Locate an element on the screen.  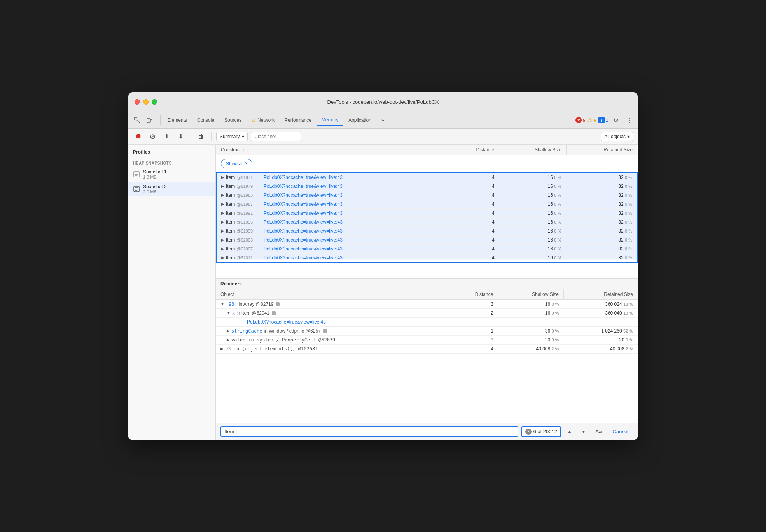
tab-performance: Performance is located at coordinates (298, 120).